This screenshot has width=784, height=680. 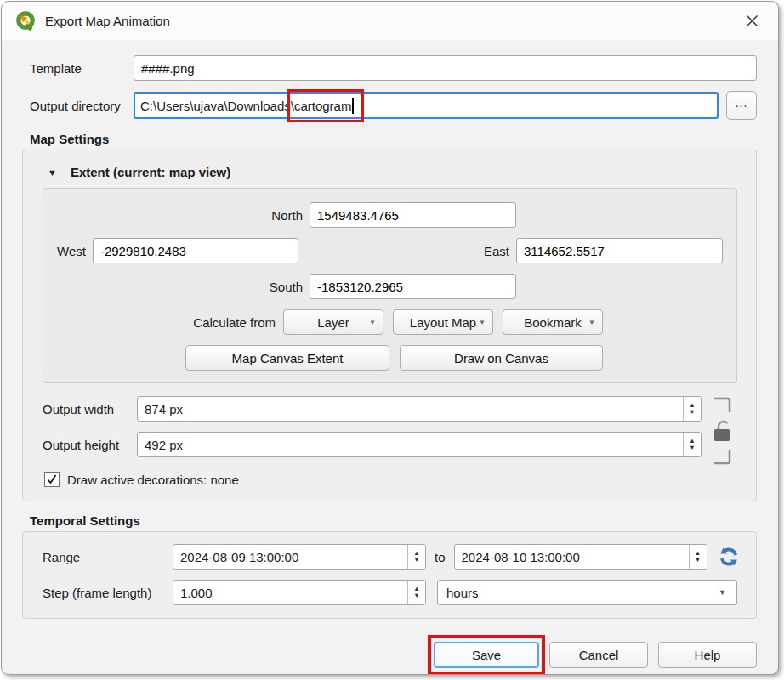 What do you see at coordinates (463, 593) in the screenshot?
I see `step-unit-value: hours` at bounding box center [463, 593].